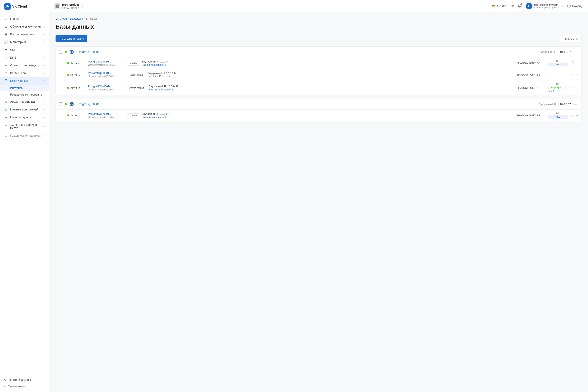  I want to click on sidebar-item-databases: 🗄 Базы данных ∨, so click(24, 81).